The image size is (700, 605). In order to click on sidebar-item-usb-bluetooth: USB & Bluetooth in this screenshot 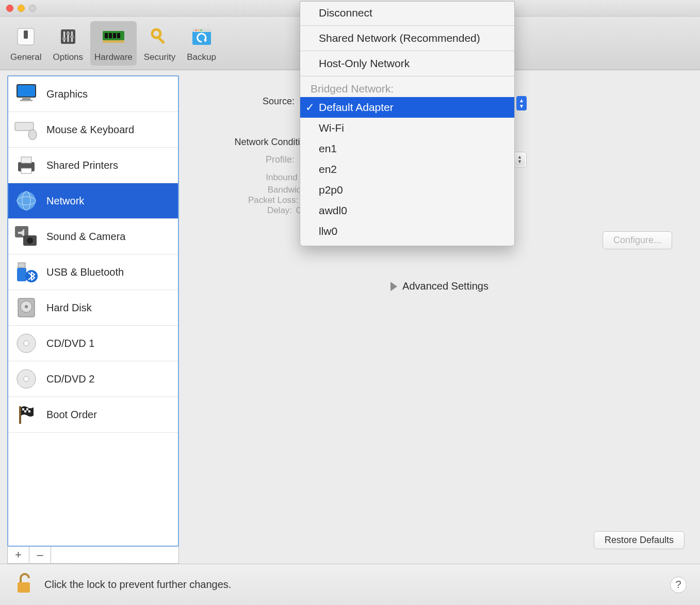, I will do `click(93, 273)`.